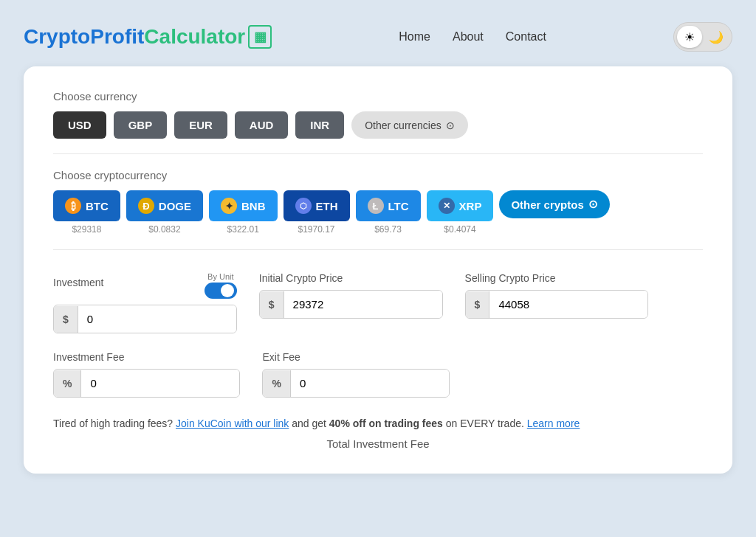 This screenshot has width=756, height=537. I want to click on bnb-label: BNB, so click(254, 207).